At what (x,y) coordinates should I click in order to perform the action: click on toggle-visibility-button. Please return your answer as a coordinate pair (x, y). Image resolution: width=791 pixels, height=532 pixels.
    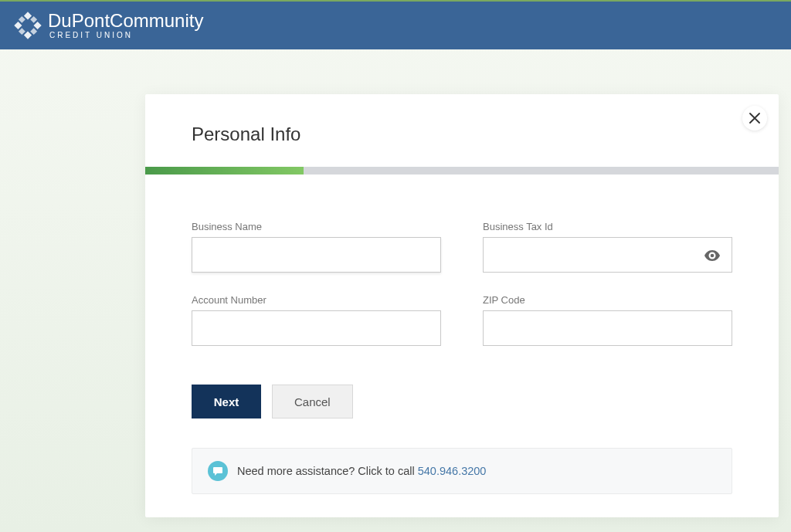
    Looking at the image, I should click on (712, 256).